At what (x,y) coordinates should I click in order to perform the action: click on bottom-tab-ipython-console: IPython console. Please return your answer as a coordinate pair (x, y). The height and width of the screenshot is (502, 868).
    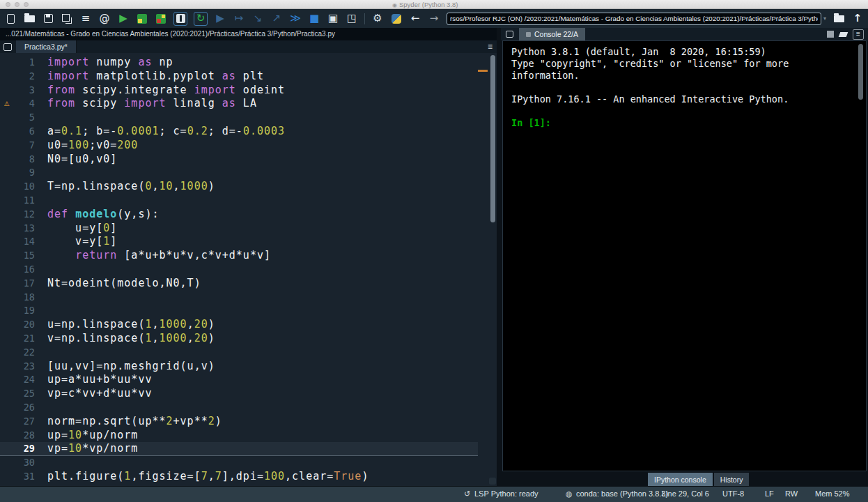
    Looking at the image, I should click on (680, 480).